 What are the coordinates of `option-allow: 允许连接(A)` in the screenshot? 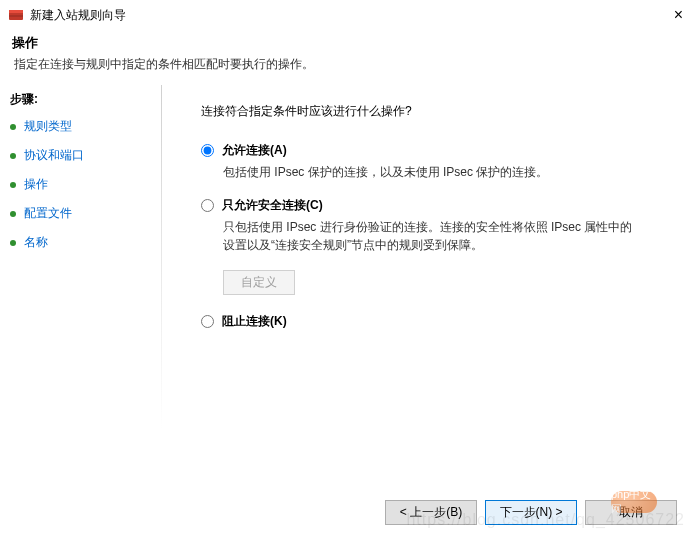 It's located at (435, 150).